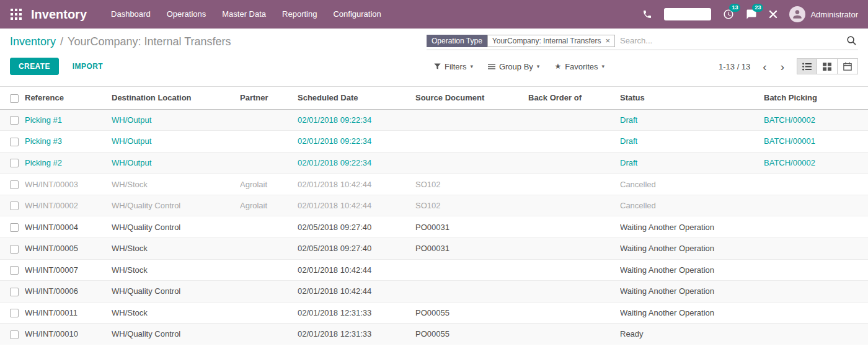 This screenshot has height=354, width=868. What do you see at coordinates (823, 14) in the screenshot?
I see `user-menu: Administrator` at bounding box center [823, 14].